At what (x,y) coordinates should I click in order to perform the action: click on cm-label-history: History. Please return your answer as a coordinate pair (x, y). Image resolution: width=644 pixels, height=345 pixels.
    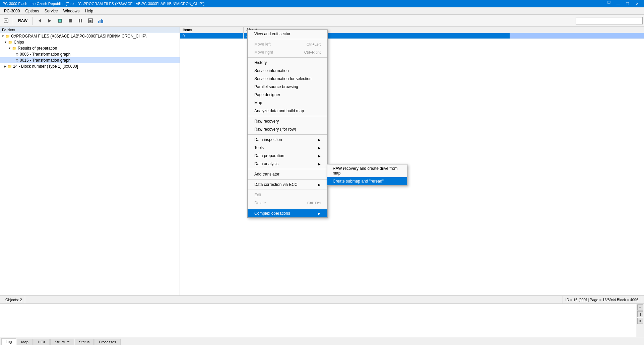
    Looking at the image, I should click on (261, 63).